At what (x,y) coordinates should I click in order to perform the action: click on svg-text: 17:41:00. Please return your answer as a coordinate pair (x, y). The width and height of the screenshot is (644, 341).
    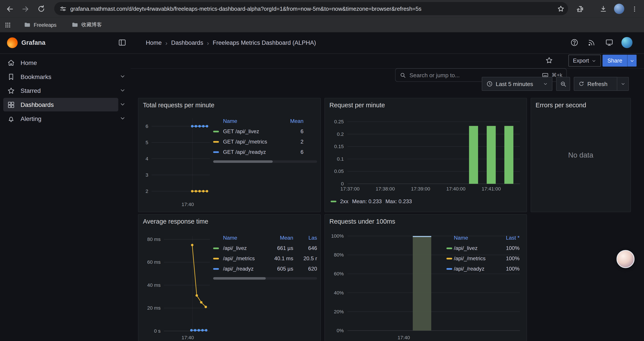
    Looking at the image, I should click on (491, 189).